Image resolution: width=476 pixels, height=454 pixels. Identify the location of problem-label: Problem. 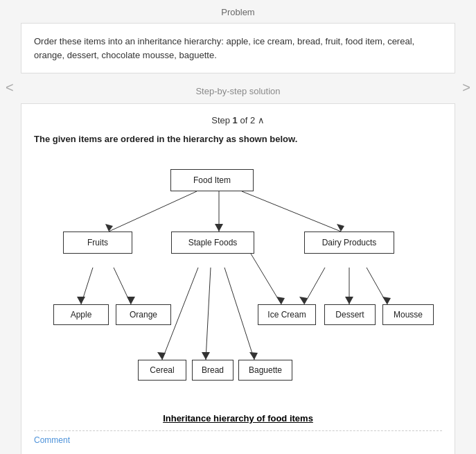
(238, 12).